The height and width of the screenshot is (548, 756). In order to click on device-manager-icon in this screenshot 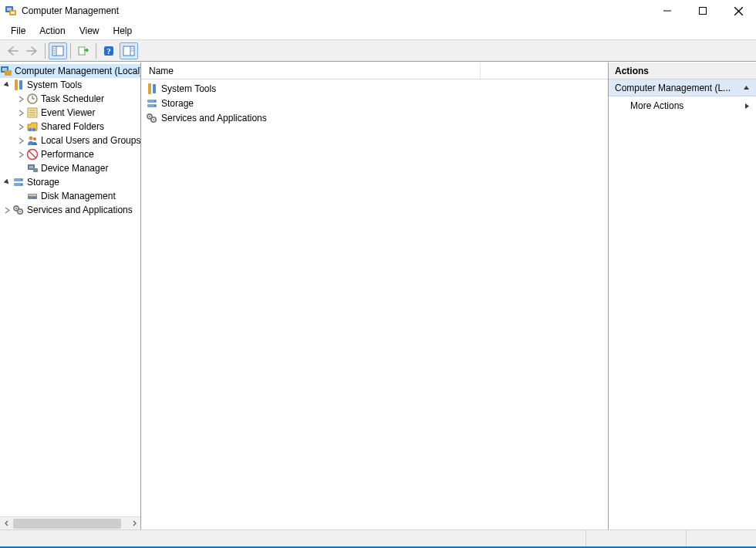, I will do `click(32, 168)`.